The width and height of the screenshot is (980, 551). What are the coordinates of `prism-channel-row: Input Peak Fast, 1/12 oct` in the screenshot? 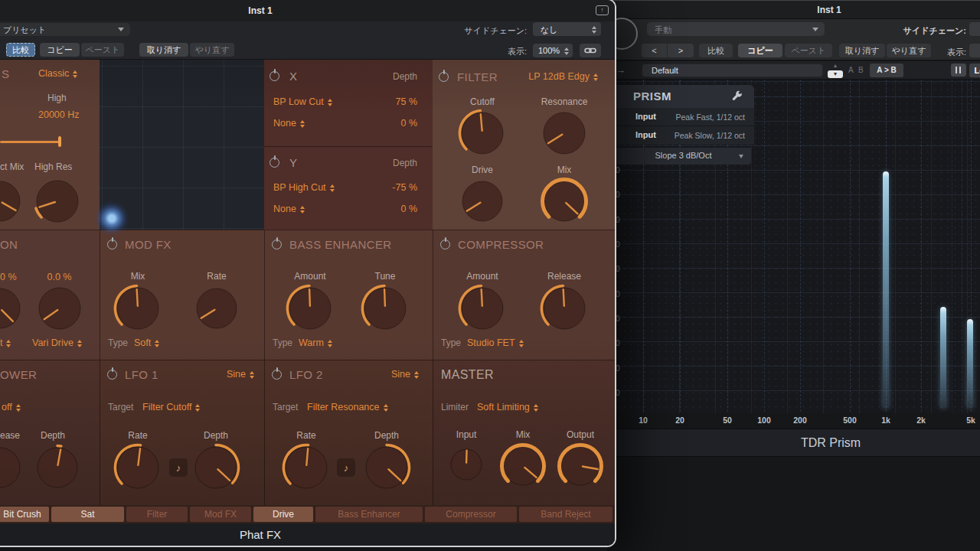 It's located at (683, 117).